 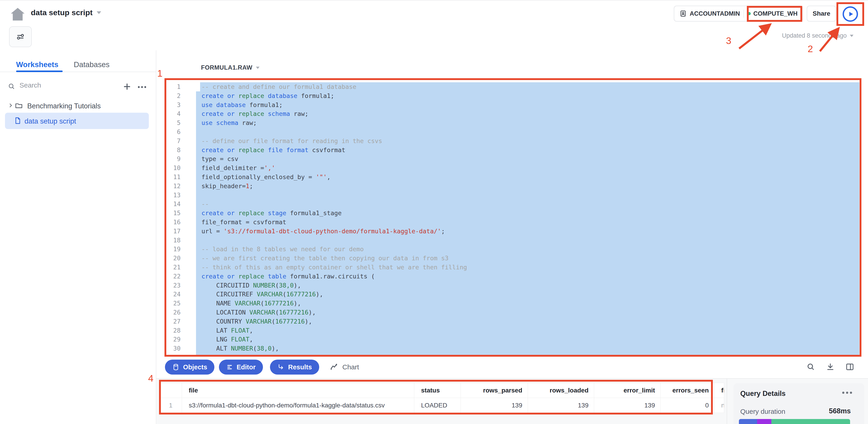 What do you see at coordinates (512, 177) in the screenshot?
I see `code-line: 11field_optionally_enclosed_by = '"',` at bounding box center [512, 177].